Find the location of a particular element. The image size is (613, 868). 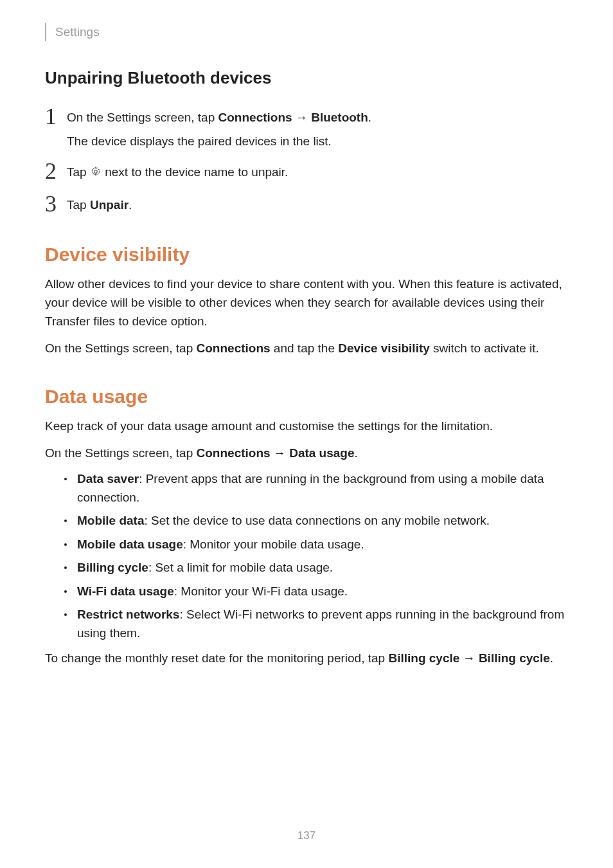

step-subtext: The device displays the paired devices i… is located at coordinates (317, 141).